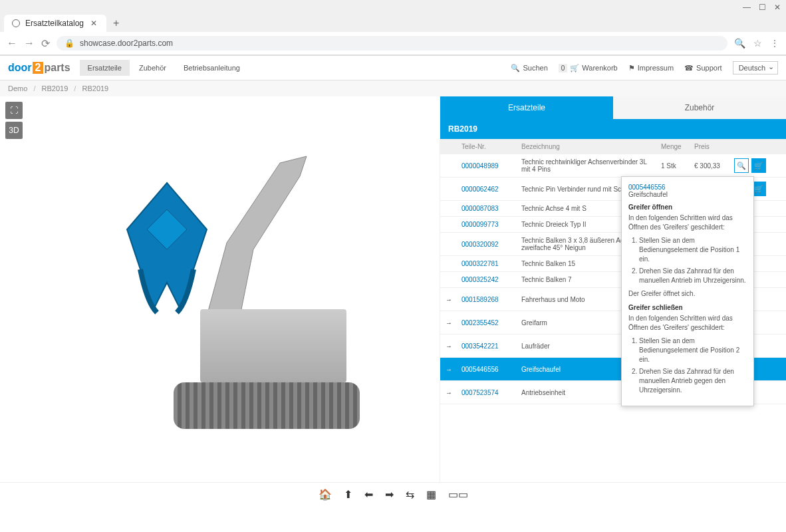  I want to click on home-icon: 🏠, so click(325, 495).